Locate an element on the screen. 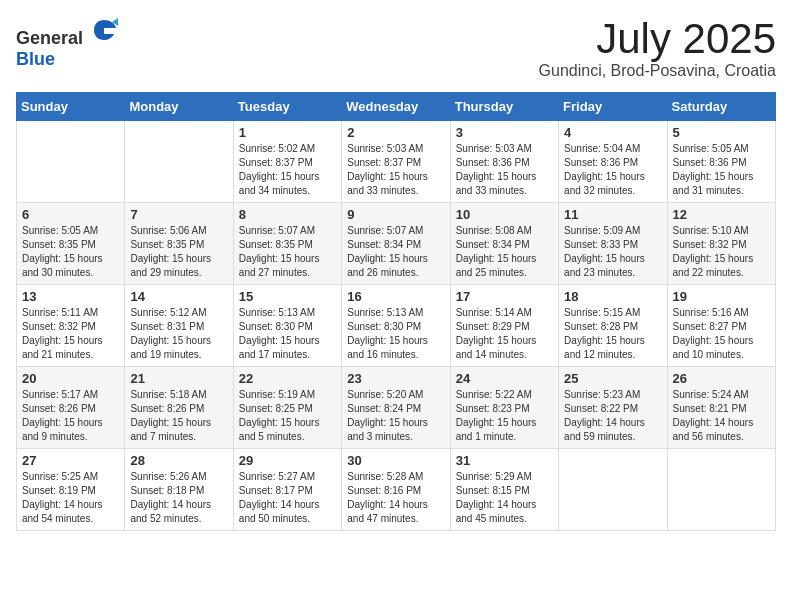  day-number: 28 is located at coordinates (178, 460).